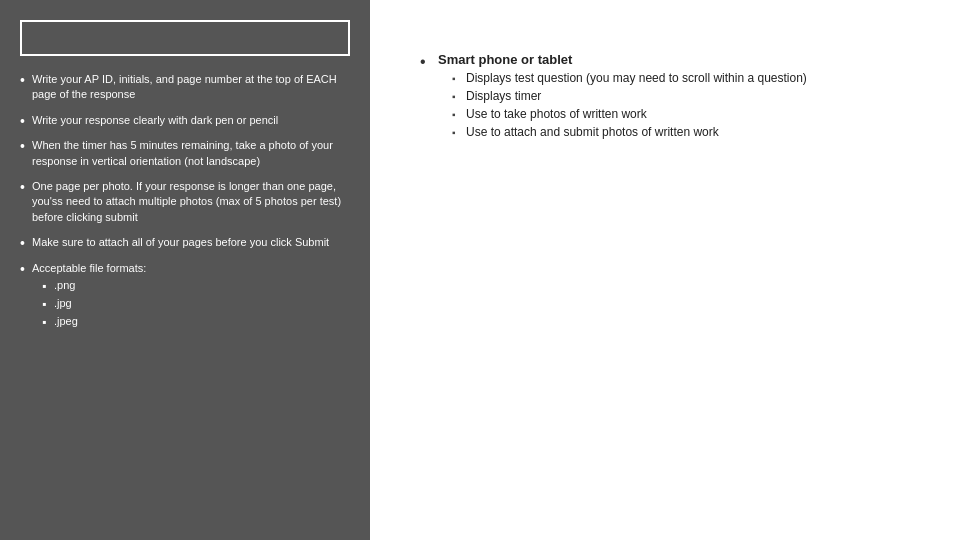 Image resolution: width=960 pixels, height=540 pixels. I want to click on left-bullet-item-0: •Write your AP ID, initials, and page nu…, so click(185, 88).